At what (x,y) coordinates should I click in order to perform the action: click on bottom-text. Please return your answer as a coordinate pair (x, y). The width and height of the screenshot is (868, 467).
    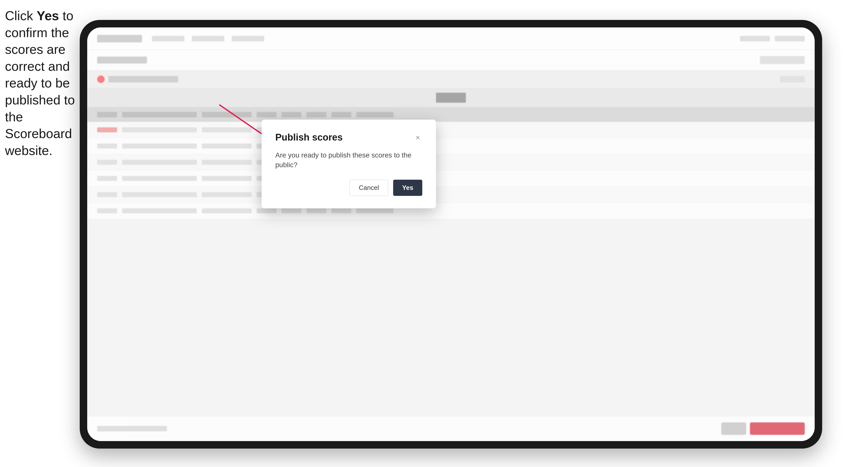
    Looking at the image, I should click on (132, 429).